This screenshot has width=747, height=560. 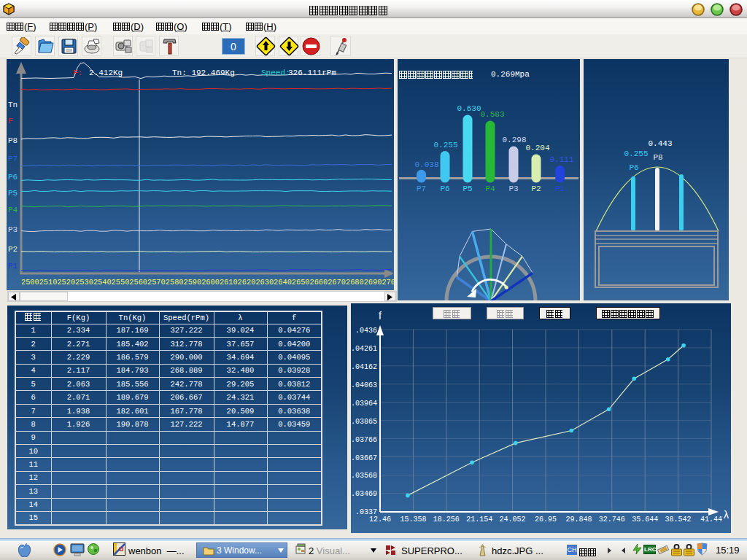 I want to click on svg-text: F, so click(x=10, y=121).